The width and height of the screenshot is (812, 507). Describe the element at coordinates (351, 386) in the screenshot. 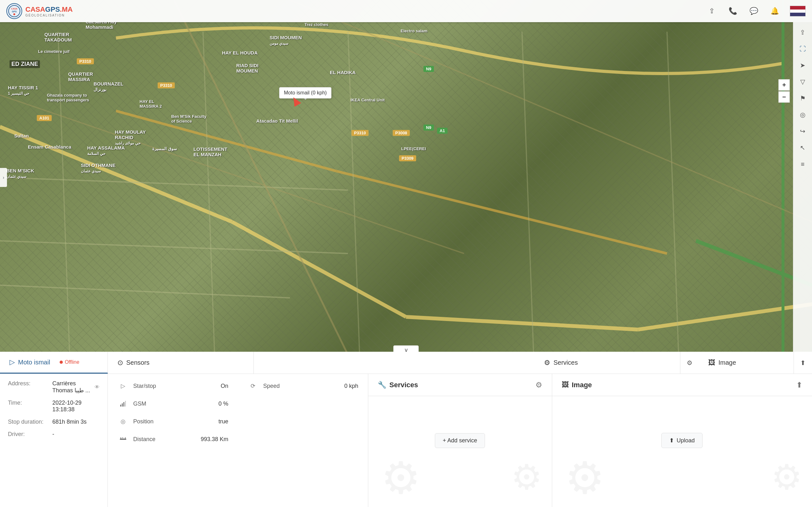

I see `speed-value: 0 kph` at that location.